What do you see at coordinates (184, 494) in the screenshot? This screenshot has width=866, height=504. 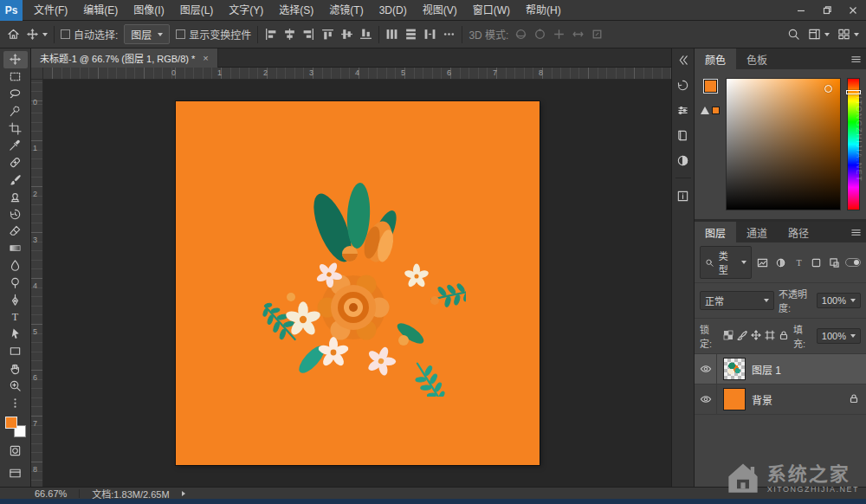 I see `status-expand-icon` at bounding box center [184, 494].